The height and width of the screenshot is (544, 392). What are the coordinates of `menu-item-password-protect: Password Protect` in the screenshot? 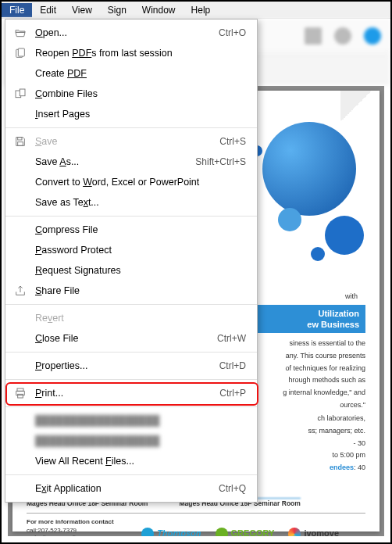 It's located at (131, 250).